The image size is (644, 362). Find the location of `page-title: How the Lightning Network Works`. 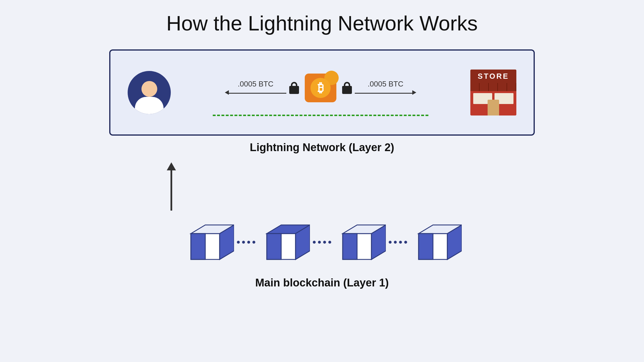

page-title: How the Lightning Network Works is located at coordinates (322, 23).